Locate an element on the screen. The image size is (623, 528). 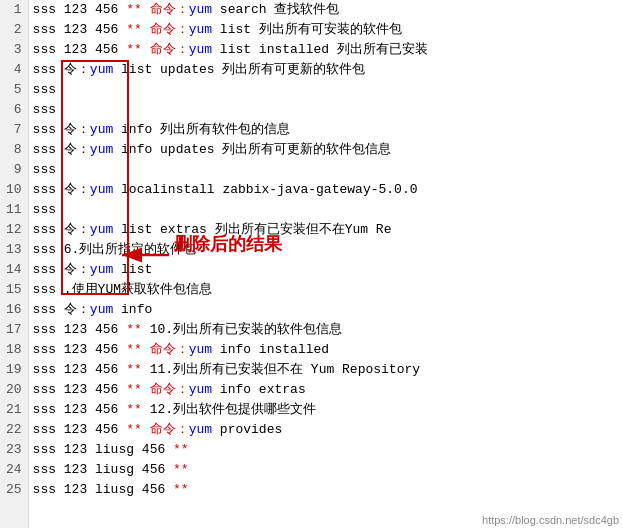
line-number: 13 is located at coordinates (14, 250).